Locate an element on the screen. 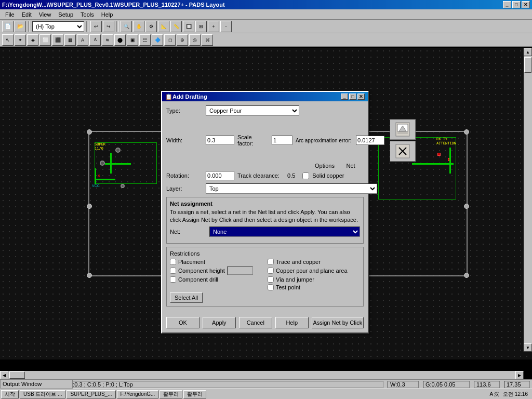  tb-btn7: 🔲 is located at coordinates (189, 26).